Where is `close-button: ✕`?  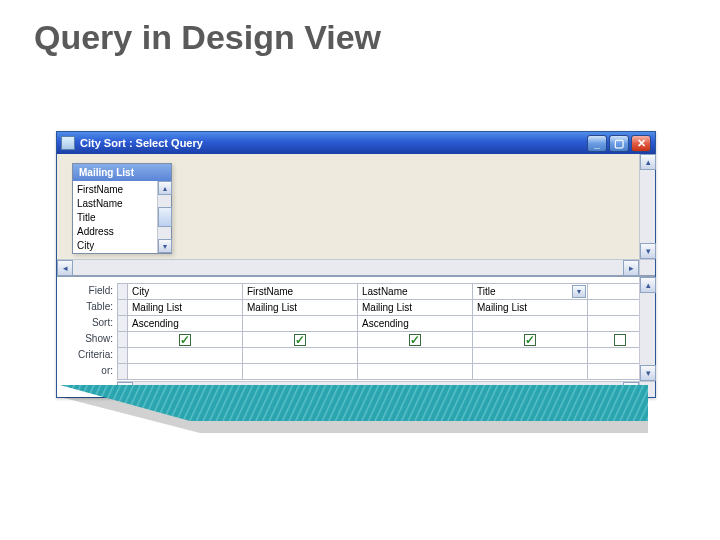 close-button: ✕ is located at coordinates (641, 144).